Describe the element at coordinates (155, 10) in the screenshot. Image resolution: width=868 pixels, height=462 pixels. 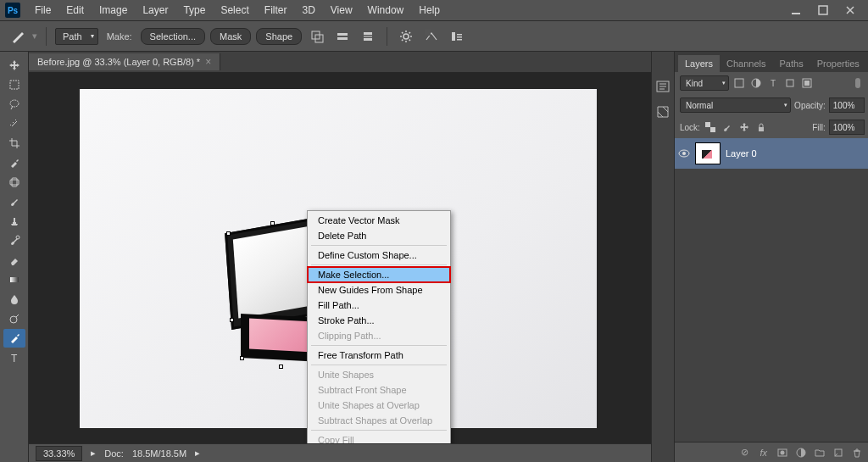
I see `menu-layer: Layer` at that location.